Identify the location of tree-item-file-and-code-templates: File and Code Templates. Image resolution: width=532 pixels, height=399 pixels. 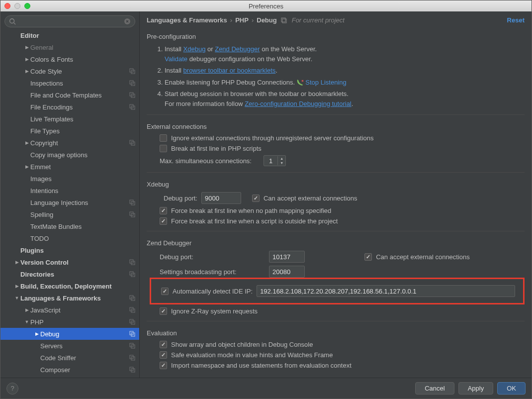
(70, 95).